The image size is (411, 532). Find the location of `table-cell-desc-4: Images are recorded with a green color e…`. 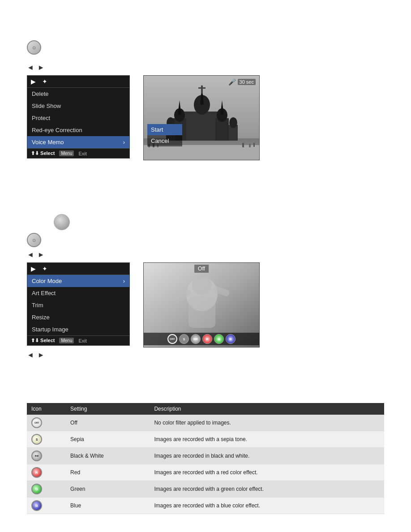

table-cell-desc-4: Images are recorded with a green color e… is located at coordinates (267, 489).